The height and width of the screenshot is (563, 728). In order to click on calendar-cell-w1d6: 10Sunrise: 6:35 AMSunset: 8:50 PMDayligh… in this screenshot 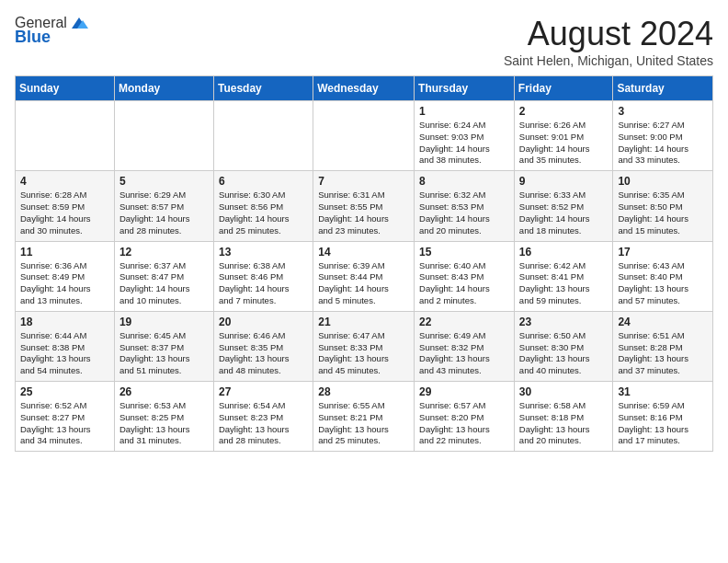, I will do `click(664, 206)`.